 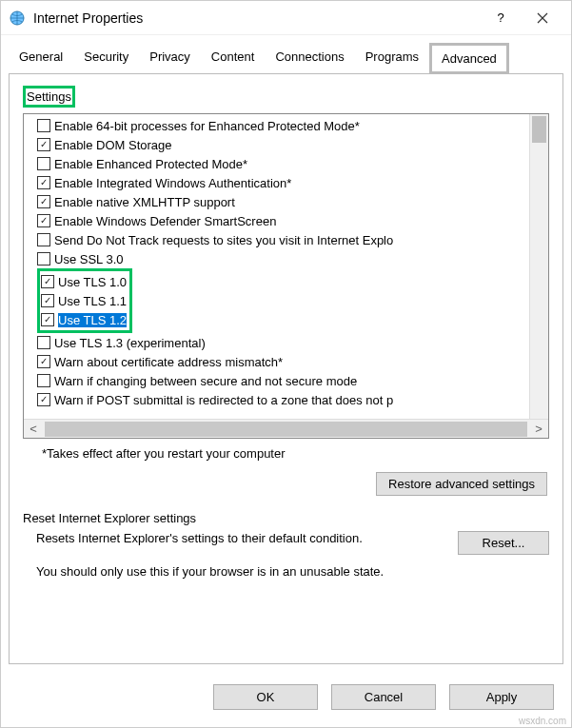 I want to click on reset-description: Resets Internet Explorer's settings to t…, so click(x=240, y=539).